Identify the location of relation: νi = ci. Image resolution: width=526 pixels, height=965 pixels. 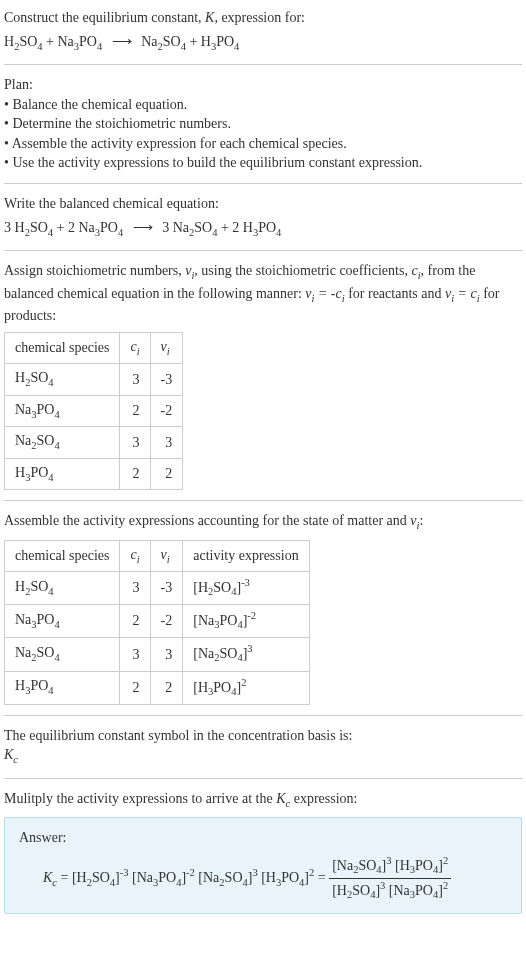
(462, 294).